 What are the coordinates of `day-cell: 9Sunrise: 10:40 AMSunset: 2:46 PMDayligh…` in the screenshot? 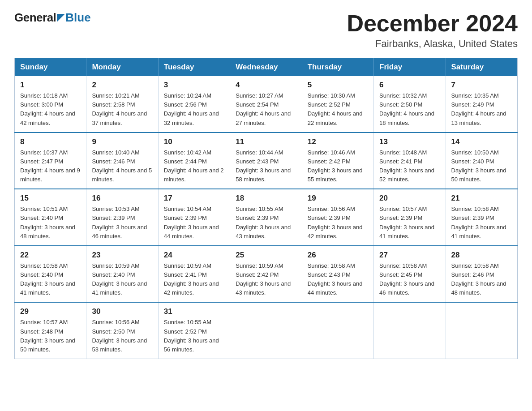 It's located at (122, 161).